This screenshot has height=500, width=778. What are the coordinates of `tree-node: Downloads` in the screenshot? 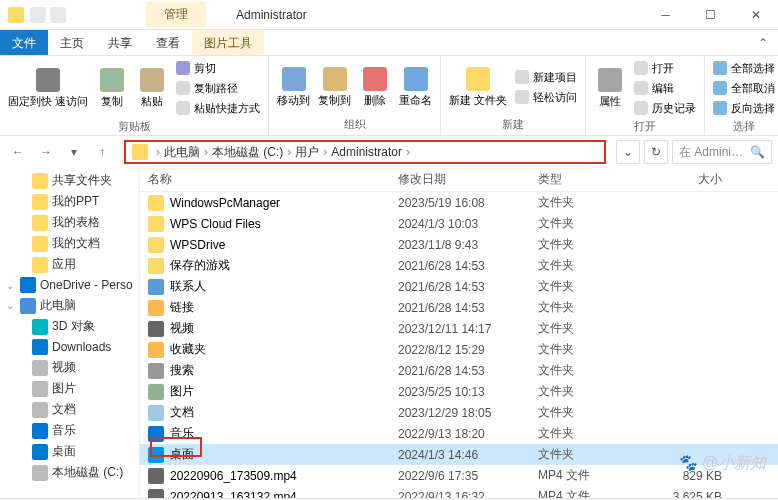 It's located at (70, 347).